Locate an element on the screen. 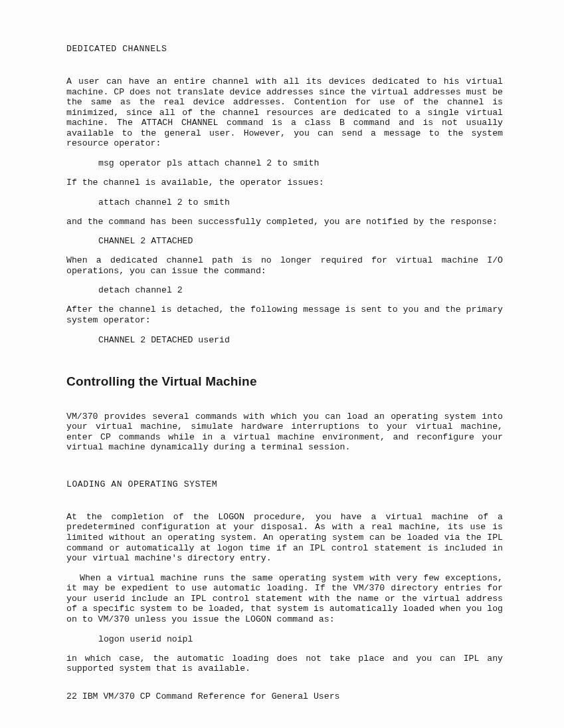 This screenshot has height=728, width=564. subheading-loading-os: LOADING AN OPERATING SYSTEM is located at coordinates (284, 484).